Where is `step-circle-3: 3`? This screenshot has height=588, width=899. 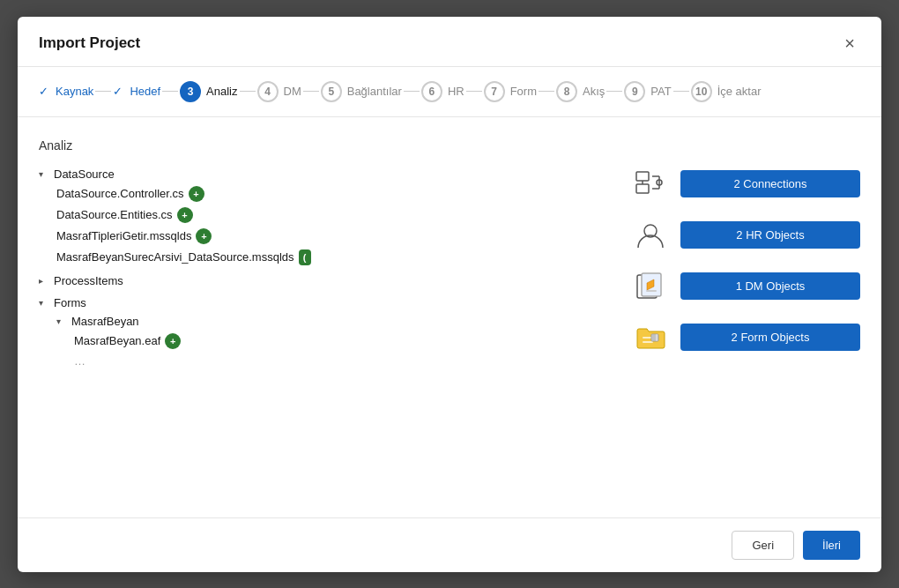
step-circle-3: 3 is located at coordinates (190, 92).